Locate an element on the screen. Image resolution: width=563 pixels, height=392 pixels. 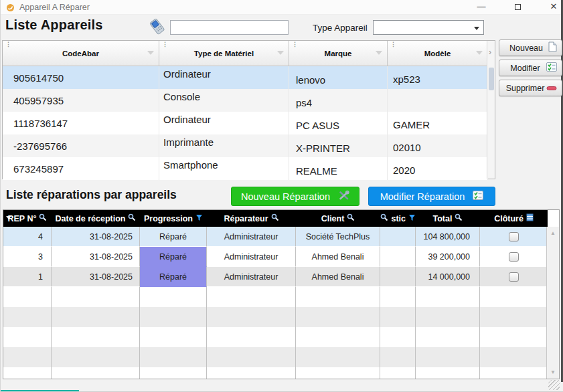
column-header-date-de-reception: Date de réception is located at coordinates (96, 218).